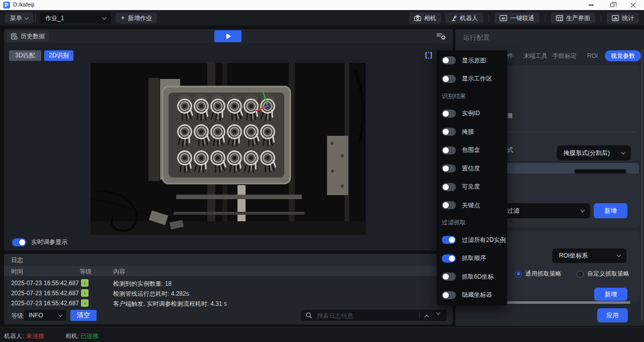 The height and width of the screenshot is (342, 644). I want to click on display-menu-item-label: 显示工作区, so click(477, 78).